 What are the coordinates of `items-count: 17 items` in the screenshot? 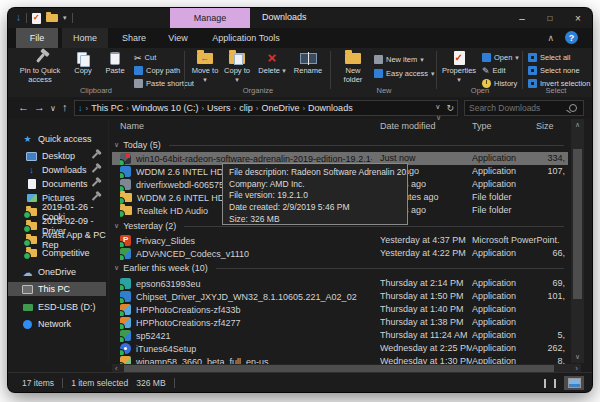 It's located at (38, 383).